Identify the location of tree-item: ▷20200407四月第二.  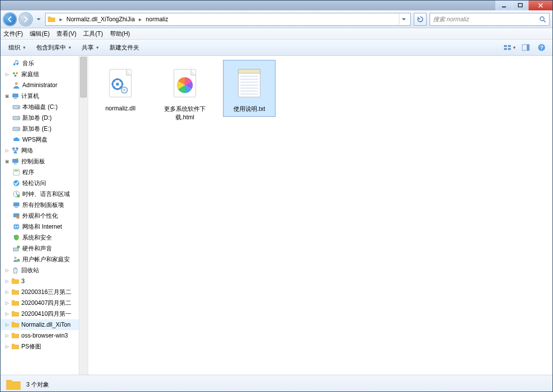
(44, 303).